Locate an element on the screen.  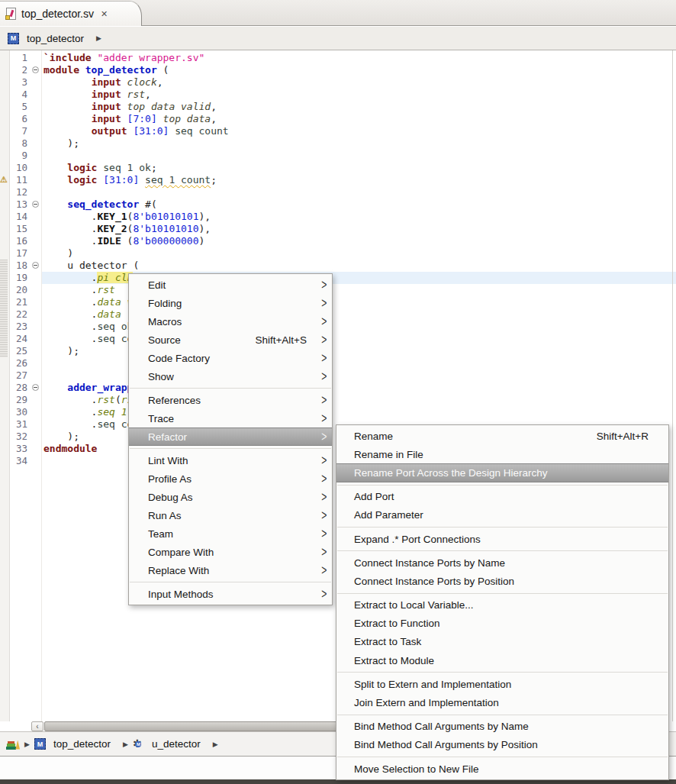
tab-top-detector-sv: top_detector.sv ✕ is located at coordinates (71, 14).